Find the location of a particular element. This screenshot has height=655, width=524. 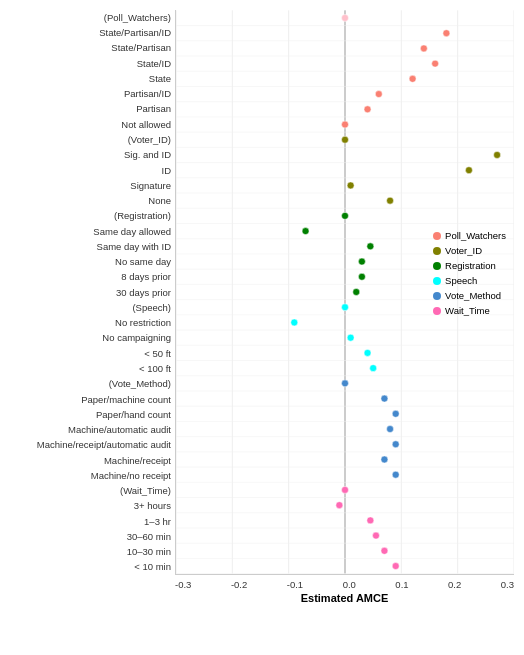

legend-label: Poll_Watchers is located at coordinates (476, 236).